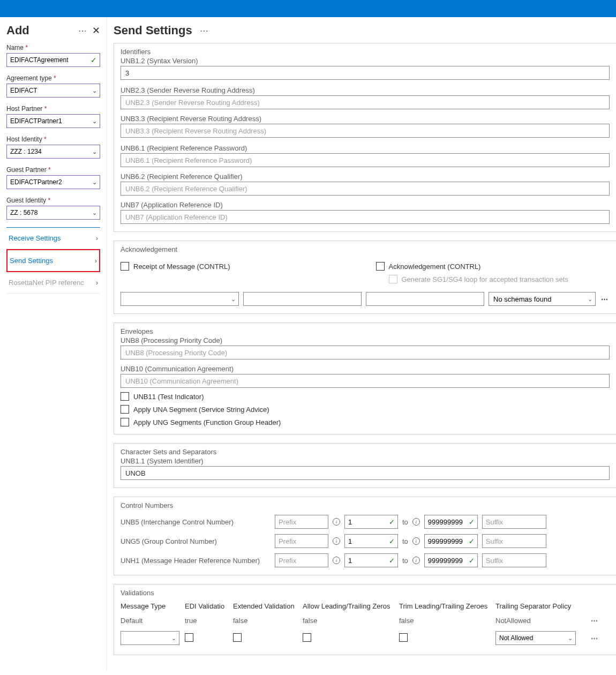 This screenshot has height=675, width=616. What do you see at coordinates (189, 638) in the screenshot?
I see `edi-checkbox` at bounding box center [189, 638].